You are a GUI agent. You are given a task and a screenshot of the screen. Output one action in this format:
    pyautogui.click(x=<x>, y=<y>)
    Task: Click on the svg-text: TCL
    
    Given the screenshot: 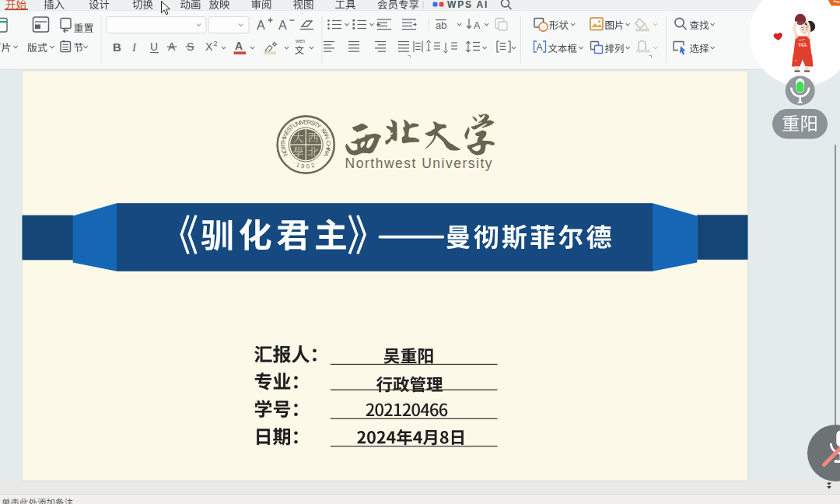 What is the action you would take?
    pyautogui.click(x=803, y=45)
    